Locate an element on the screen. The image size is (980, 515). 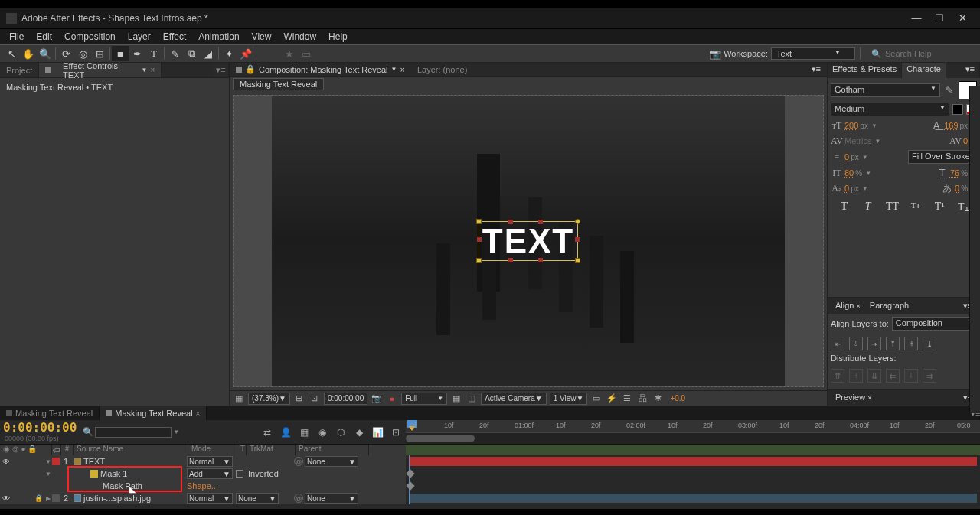
zoom-tool-icon: 🔍 is located at coordinates (45, 54).